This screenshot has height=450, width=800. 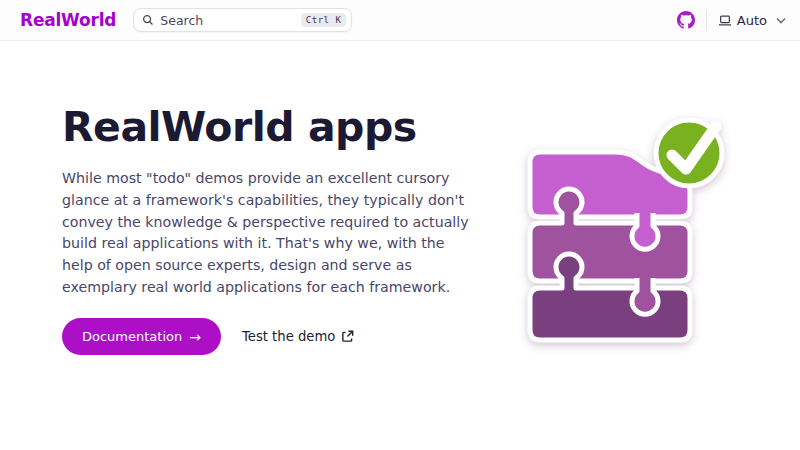 What do you see at coordinates (242, 20) in the screenshot?
I see `search-input: Search Ctrl K` at bounding box center [242, 20].